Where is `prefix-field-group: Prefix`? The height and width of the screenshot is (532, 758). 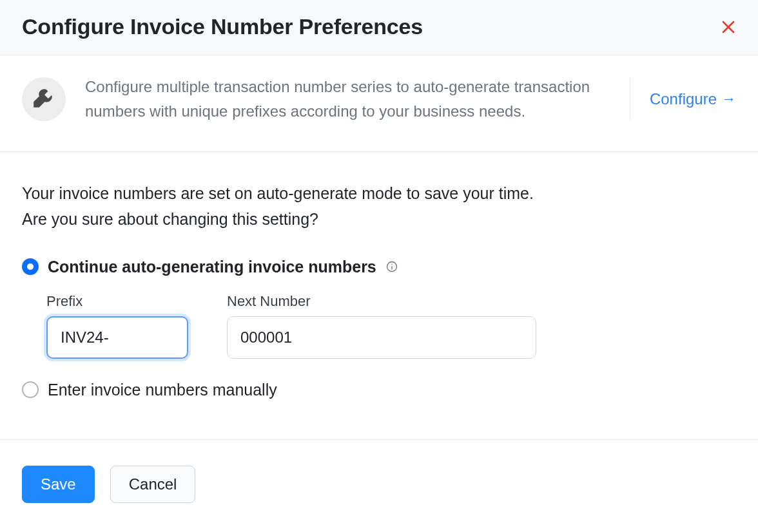
prefix-field-group: Prefix is located at coordinates (117, 326).